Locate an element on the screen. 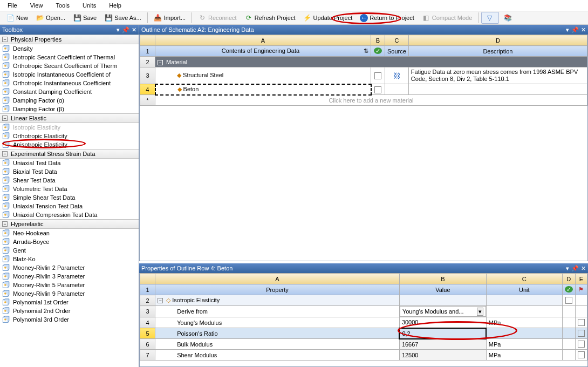  outline-material-structural-steel: ◆ Structural Steel is located at coordinates (263, 76).